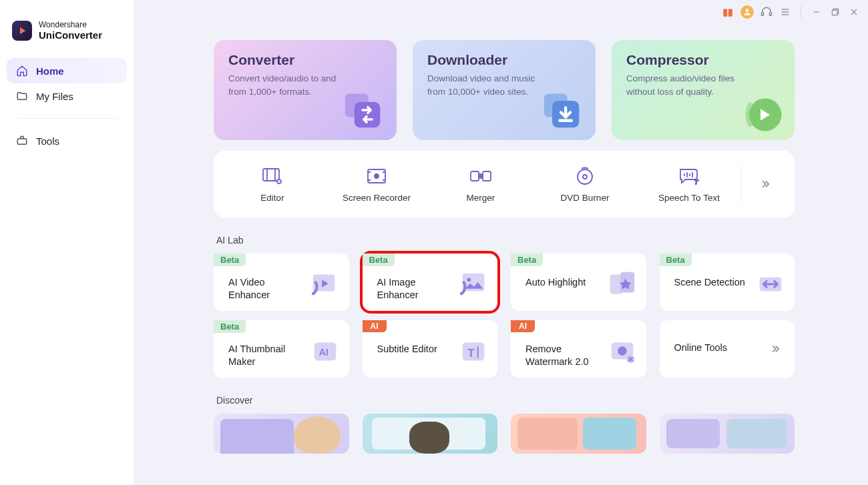  What do you see at coordinates (504, 349) in the screenshot?
I see `ailab-grid-row2: Beta AI Thumbnail Maker AI AI Subtitle E…` at bounding box center [504, 349].